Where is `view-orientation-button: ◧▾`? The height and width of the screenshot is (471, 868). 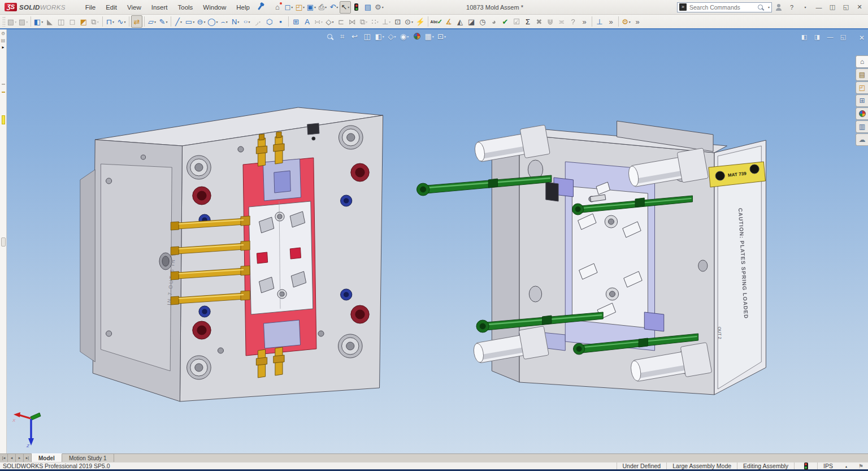 view-orientation-button: ◧▾ is located at coordinates (380, 36).